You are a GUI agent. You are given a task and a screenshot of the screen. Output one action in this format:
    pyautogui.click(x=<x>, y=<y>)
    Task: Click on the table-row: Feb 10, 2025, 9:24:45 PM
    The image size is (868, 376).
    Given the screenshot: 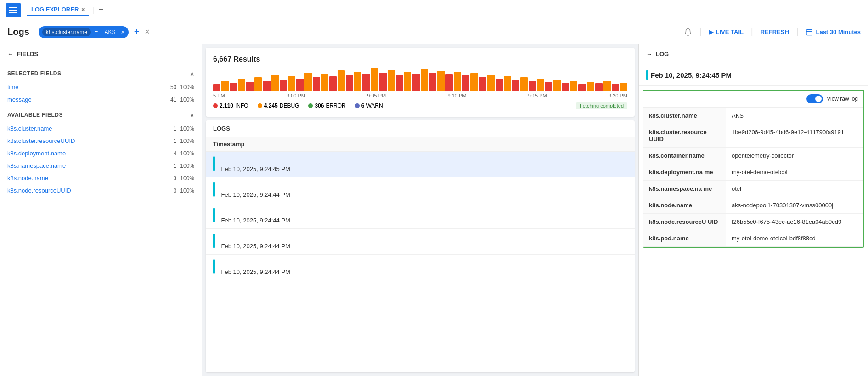 What is the action you would take?
    pyautogui.click(x=420, y=165)
    